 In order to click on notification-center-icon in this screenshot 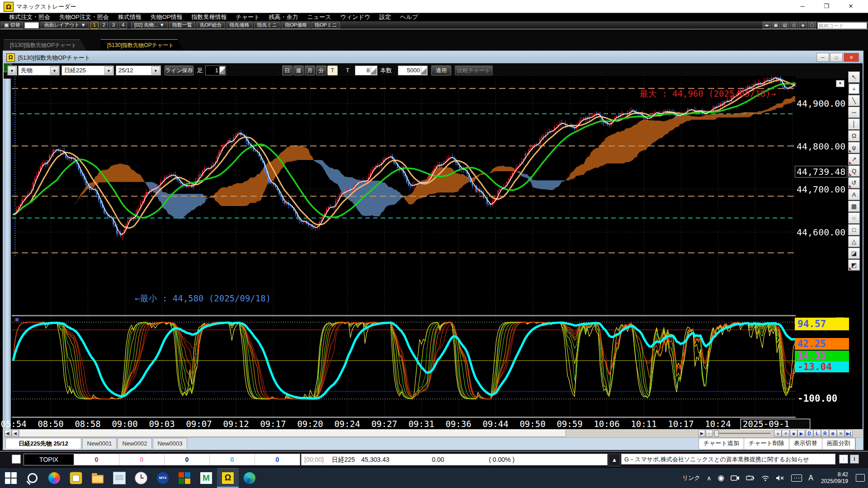, I will do `click(860, 478)`.